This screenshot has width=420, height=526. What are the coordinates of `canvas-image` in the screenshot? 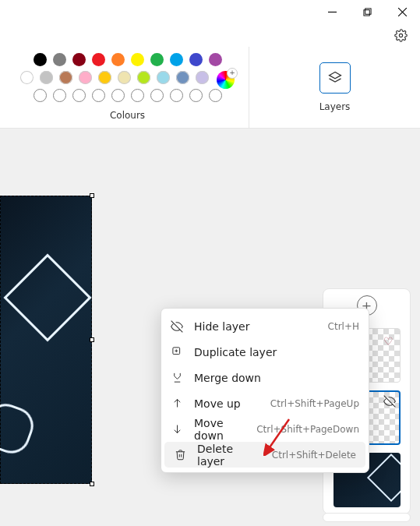 It's located at (46, 340).